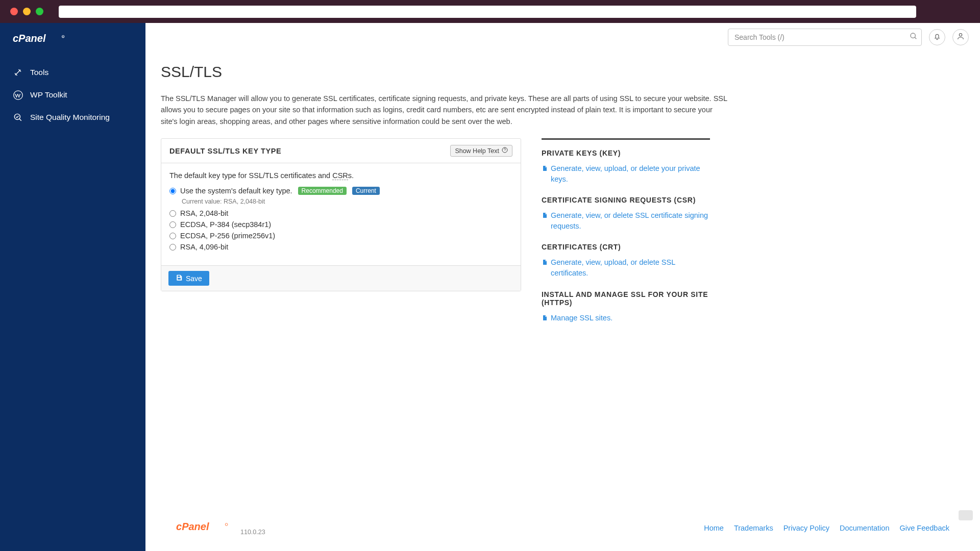 The width and height of the screenshot is (980, 551). What do you see at coordinates (18, 72) in the screenshot?
I see `tools-icon` at bounding box center [18, 72].